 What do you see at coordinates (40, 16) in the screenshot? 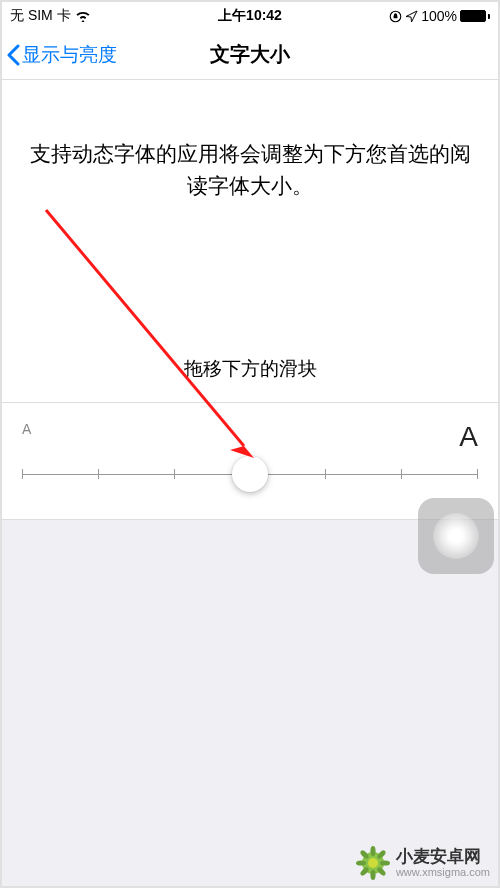
I see `carrier-text: 无 SIM 卡` at bounding box center [40, 16].